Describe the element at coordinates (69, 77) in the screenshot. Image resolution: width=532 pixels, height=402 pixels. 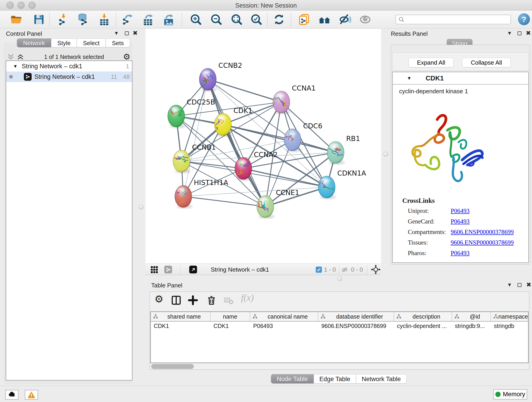
I see `network-row: String Network – cdk1 11 48` at that location.